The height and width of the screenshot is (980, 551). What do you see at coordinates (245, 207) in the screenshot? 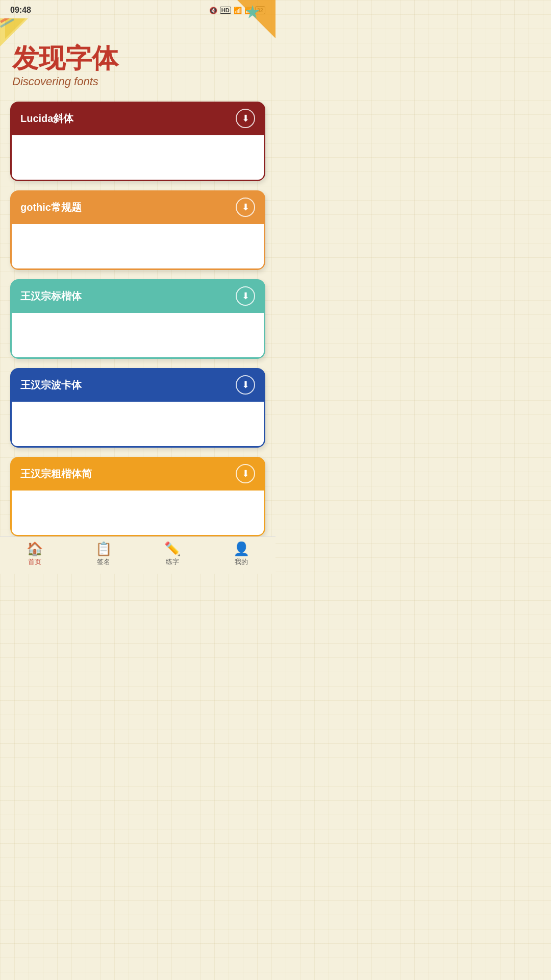
I see `download-button-gothic: ⬇` at bounding box center [245, 207].